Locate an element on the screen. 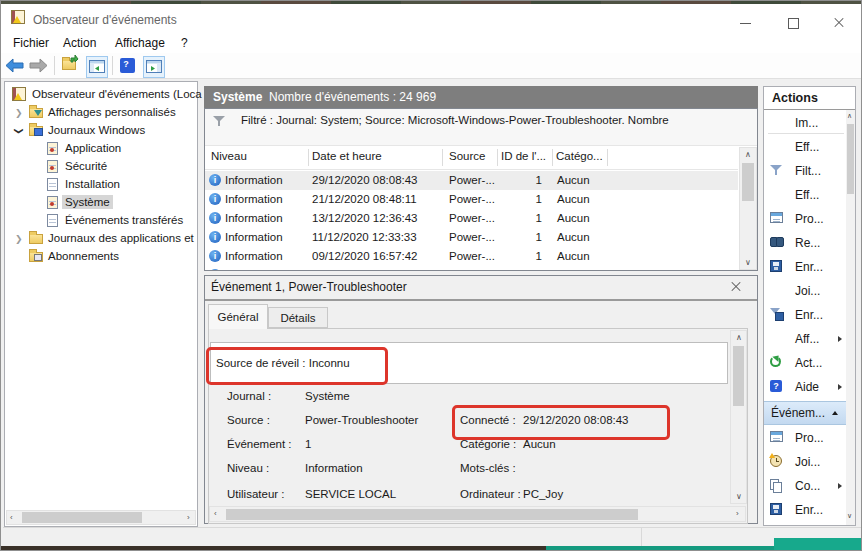  collapse-icon is located at coordinates (835, 413).